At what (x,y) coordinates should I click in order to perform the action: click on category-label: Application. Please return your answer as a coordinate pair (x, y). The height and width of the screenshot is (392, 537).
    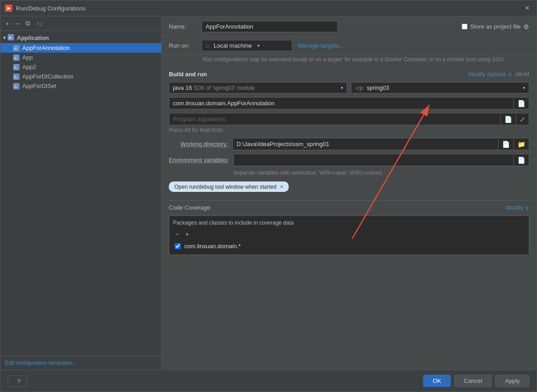
    Looking at the image, I should click on (33, 38).